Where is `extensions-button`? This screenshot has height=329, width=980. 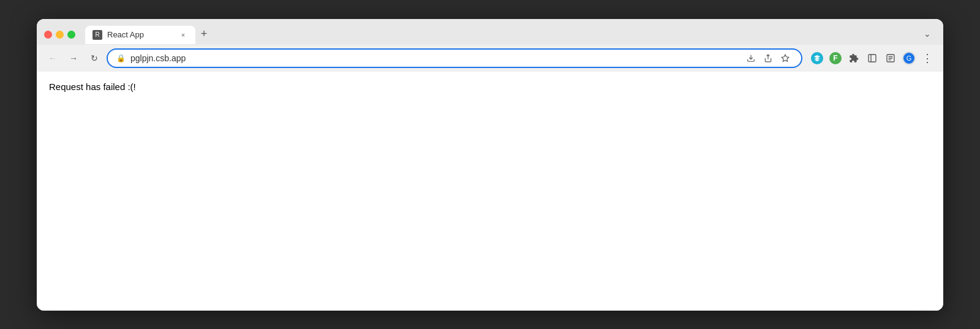
extensions-button is located at coordinates (854, 58).